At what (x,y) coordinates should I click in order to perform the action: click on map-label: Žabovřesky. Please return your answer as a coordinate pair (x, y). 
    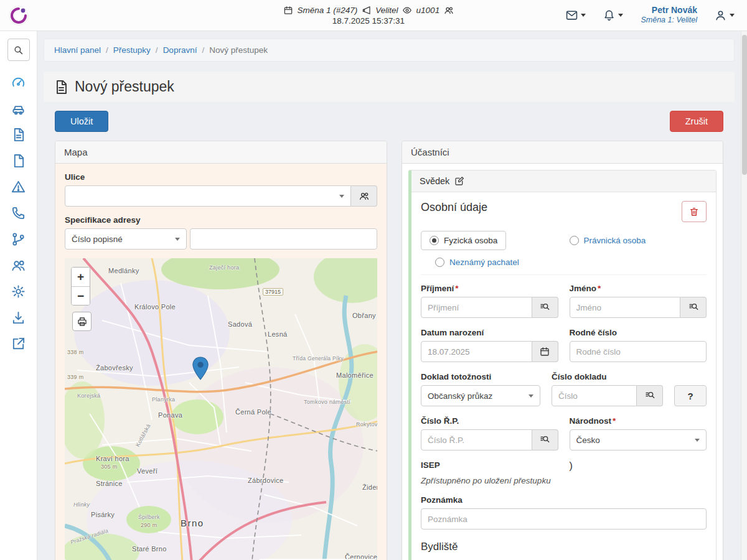
    Looking at the image, I should click on (115, 368).